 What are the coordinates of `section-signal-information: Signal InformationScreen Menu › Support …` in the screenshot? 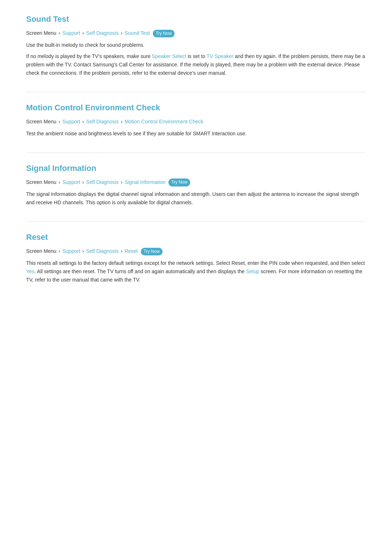 It's located at (196, 185).